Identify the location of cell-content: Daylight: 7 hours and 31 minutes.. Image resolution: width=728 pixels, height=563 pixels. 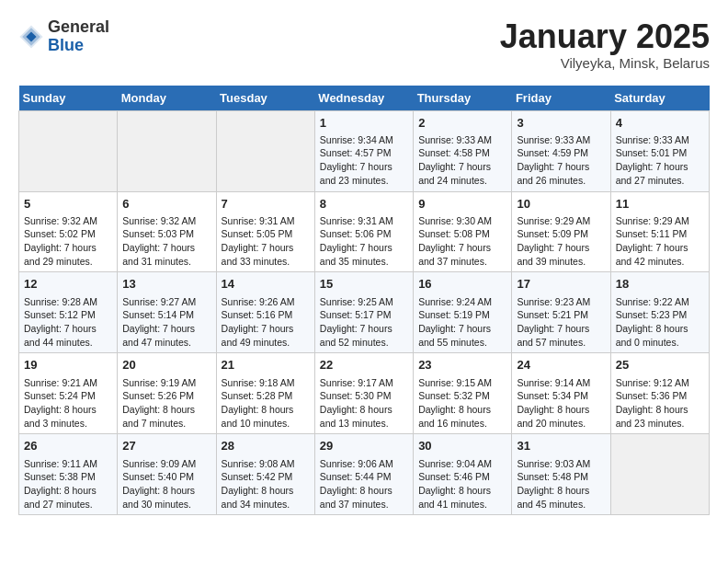
(166, 254).